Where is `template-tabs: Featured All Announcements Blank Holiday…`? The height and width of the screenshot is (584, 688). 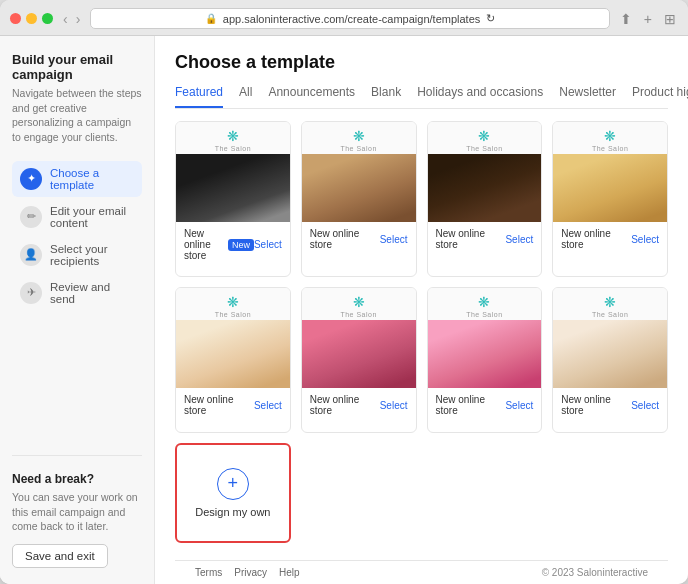
template-tabs: Featured All Announcements Blank Holiday… is located at coordinates (422, 97).